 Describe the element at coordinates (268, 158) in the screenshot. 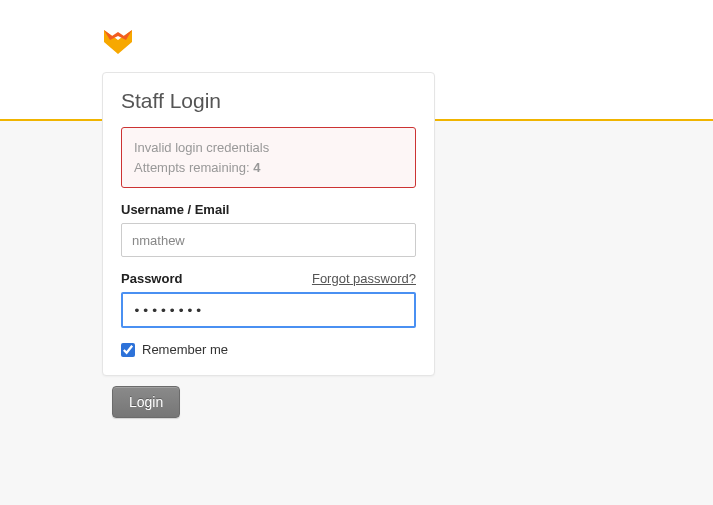

I see `error-message: Invalid login credentials Attempts remai…` at that location.